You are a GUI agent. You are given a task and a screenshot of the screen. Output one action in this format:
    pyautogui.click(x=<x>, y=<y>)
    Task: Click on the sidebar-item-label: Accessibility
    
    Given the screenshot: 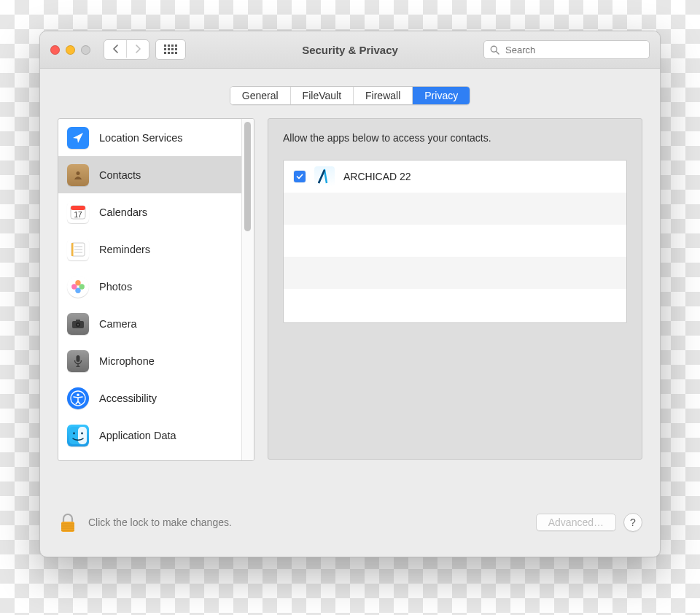 What is the action you would take?
    pyautogui.click(x=128, y=398)
    